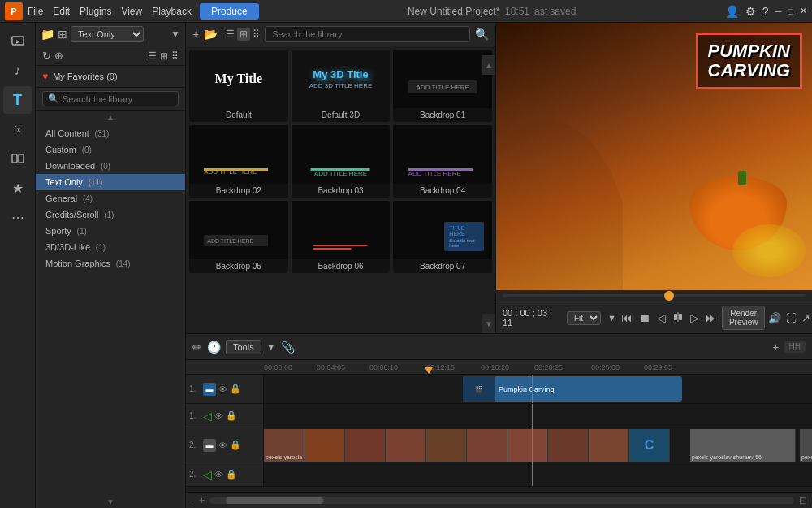 This screenshot has width=812, height=508. What do you see at coordinates (489, 65) in the screenshot?
I see `content-scroll-up: ▲` at bounding box center [489, 65].